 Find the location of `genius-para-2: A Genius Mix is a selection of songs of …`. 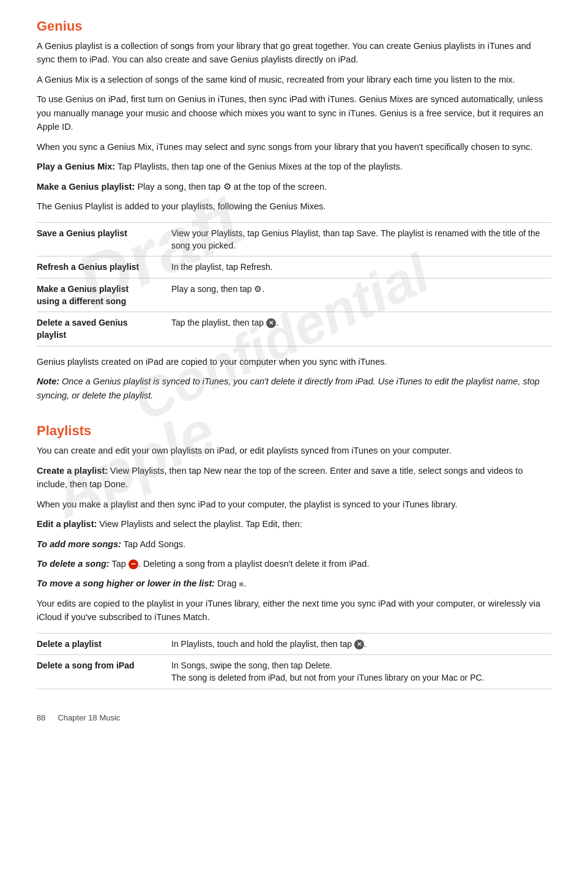

genius-para-2: A Genius Mix is a selection of songs of … is located at coordinates (294, 80).